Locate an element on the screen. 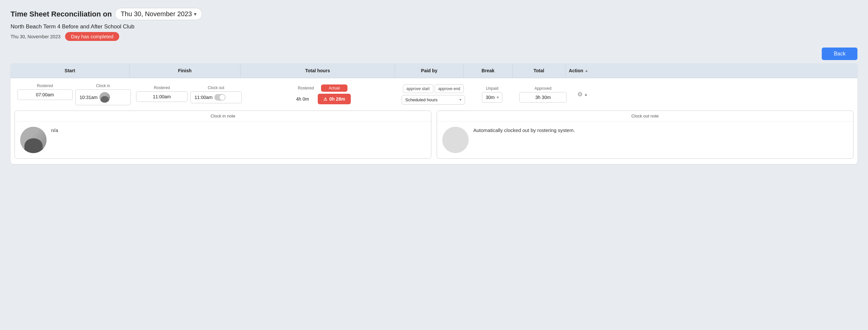 Image resolution: width=868 pixels, height=330 pixels. col-head-action: Action ▲ is located at coordinates (579, 71).